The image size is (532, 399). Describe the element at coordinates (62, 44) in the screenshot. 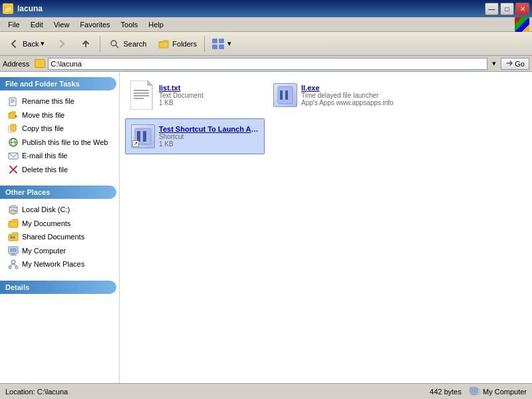

I see `forward-button` at that location.